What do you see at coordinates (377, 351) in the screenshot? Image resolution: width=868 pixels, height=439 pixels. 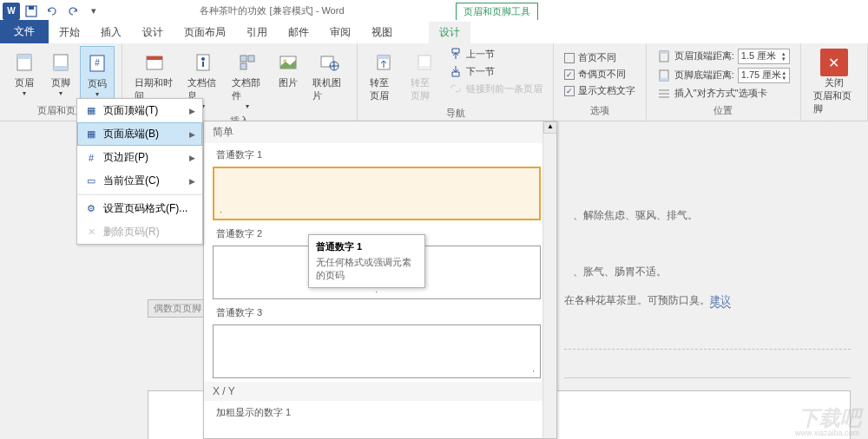 I see `gallery-item-3: ·` at bounding box center [377, 351].